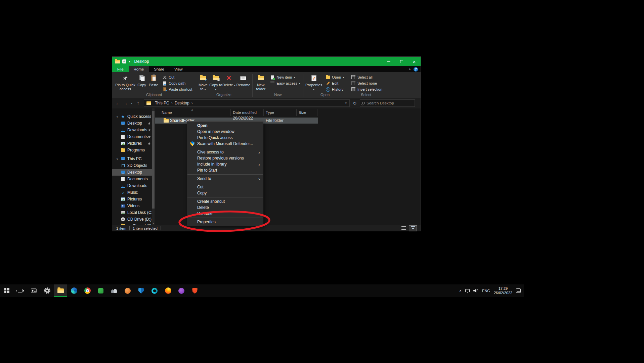 Image resolution: width=644 pixels, height=363 pixels. I want to click on sidebar-item-local-disk-c: Local Disk (C:), so click(132, 213).